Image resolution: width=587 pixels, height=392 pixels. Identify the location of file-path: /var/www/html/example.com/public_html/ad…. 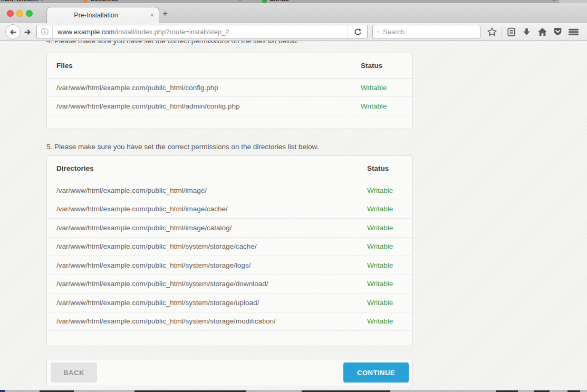
(204, 106).